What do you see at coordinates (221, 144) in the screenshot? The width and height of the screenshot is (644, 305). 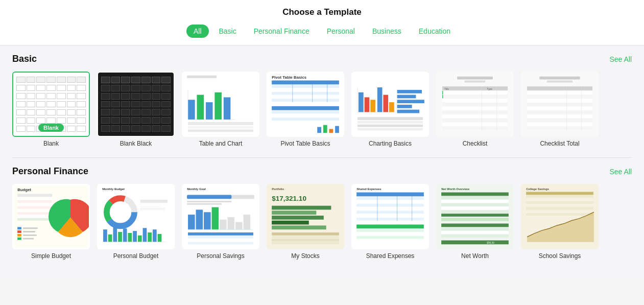 I see `template-table-chart-label: Table and Chart` at bounding box center [221, 144].